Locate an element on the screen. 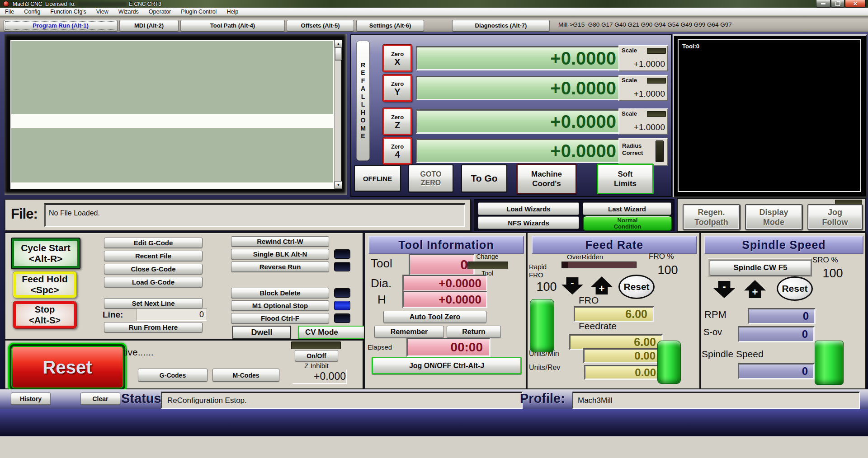  set-next-line-button: Set Next Line is located at coordinates (153, 304).